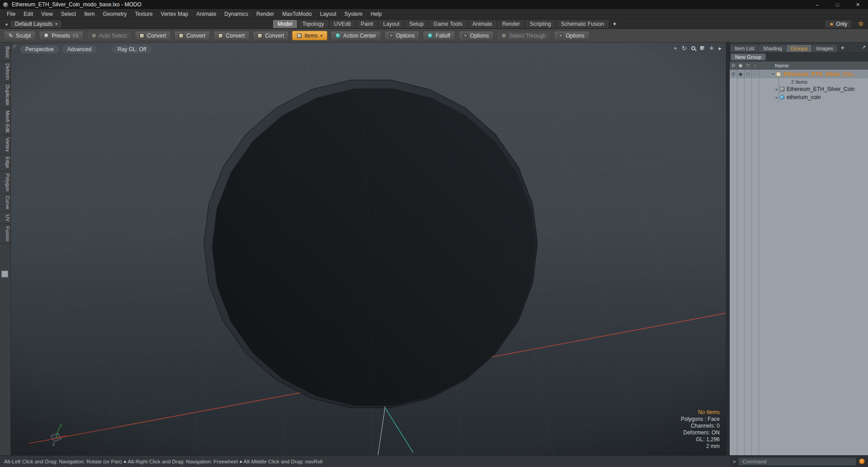 This screenshot has height=467, width=868. Describe the element at coordinates (5, 122) in the screenshot. I see `rail-tab-mesh-edit: Mesh Edit` at that location.